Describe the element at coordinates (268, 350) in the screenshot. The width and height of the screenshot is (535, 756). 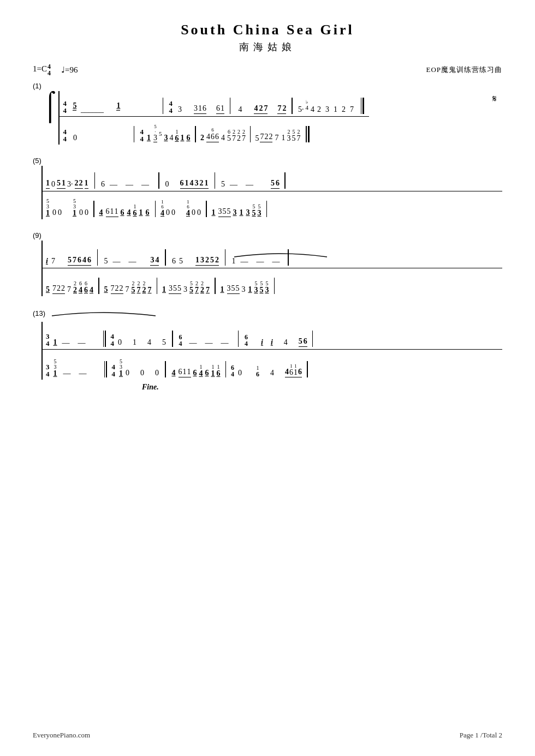
I see `section-13: (13) 34 1 — — 44 0` at that location.